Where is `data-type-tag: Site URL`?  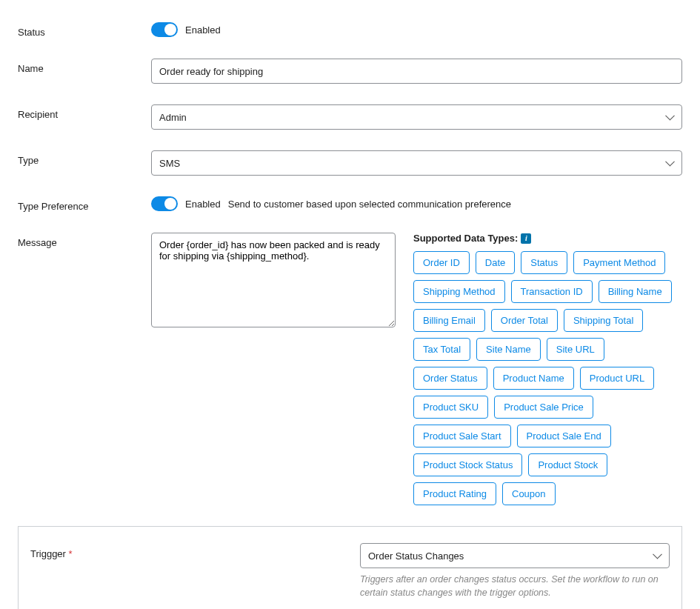 data-type-tag: Site URL is located at coordinates (576, 350).